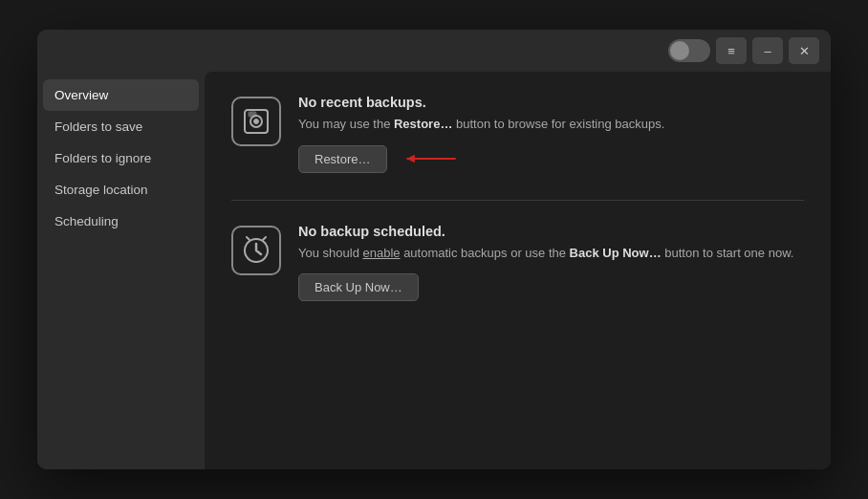 The width and height of the screenshot is (868, 499). Describe the element at coordinates (120, 96) in the screenshot. I see `sidebar-item-overview: Overview` at that location.